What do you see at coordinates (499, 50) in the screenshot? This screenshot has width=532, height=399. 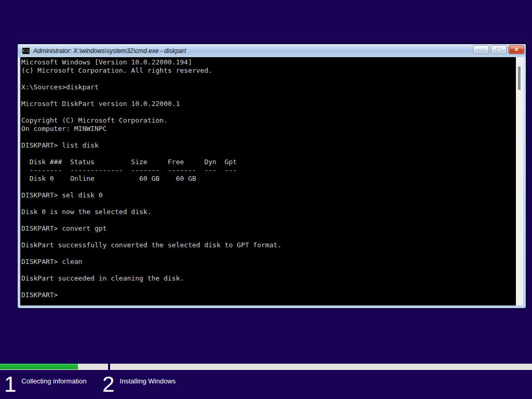 I see `maximize-button` at bounding box center [499, 50].